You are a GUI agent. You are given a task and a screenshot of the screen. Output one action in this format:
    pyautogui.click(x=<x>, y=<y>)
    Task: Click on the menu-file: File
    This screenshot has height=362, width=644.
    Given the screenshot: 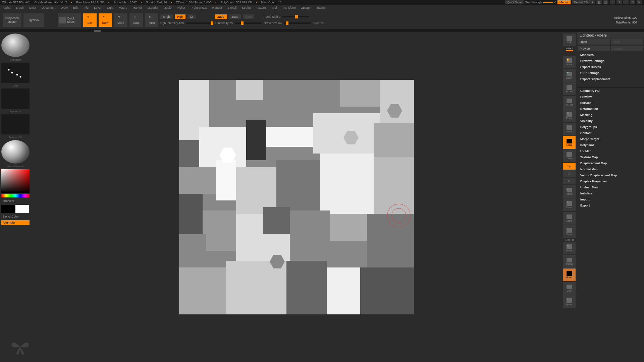 What is the action you would take?
    pyautogui.click(x=87, y=8)
    